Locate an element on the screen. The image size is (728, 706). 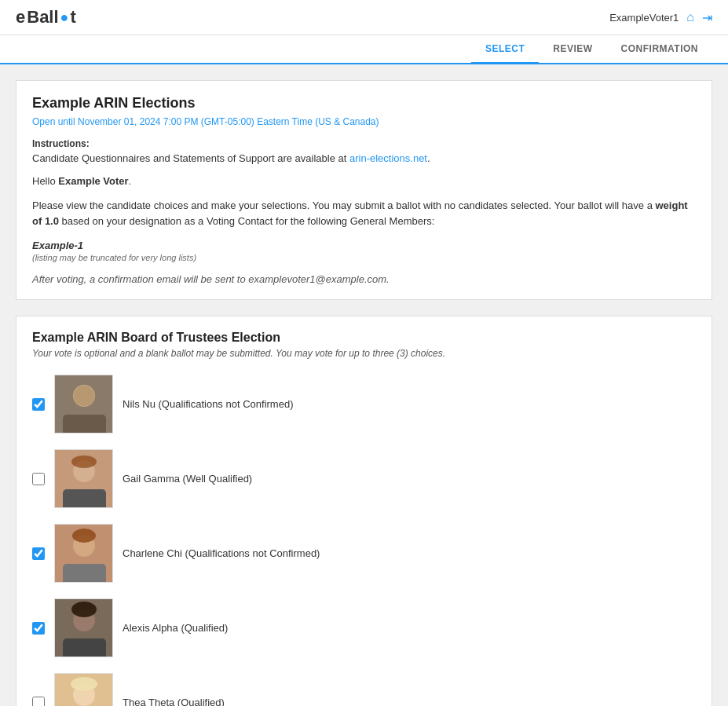
candidate-row: Nils Nu (Qualifications not Confirmed) is located at coordinates (364, 404).